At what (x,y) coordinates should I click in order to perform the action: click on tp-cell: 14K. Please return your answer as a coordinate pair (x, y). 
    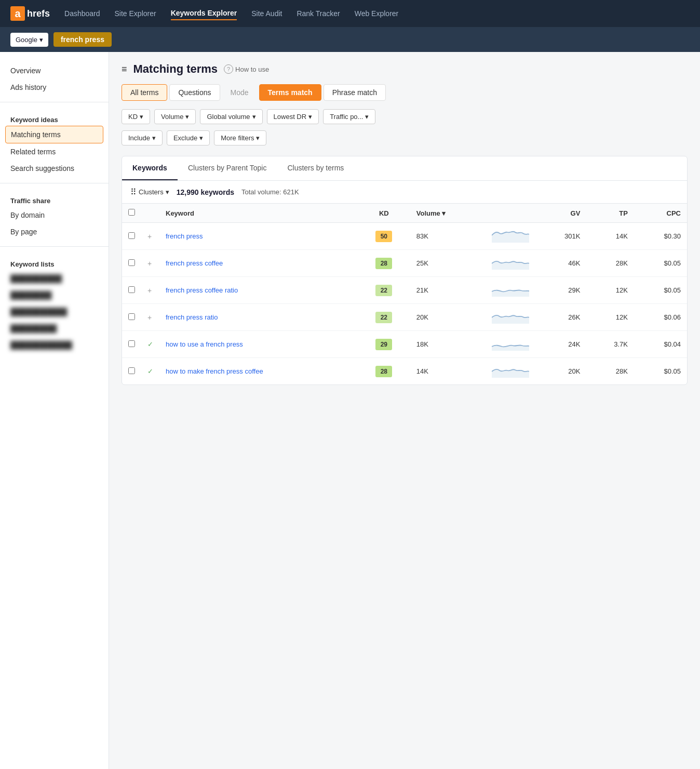
    Looking at the image, I should click on (610, 236).